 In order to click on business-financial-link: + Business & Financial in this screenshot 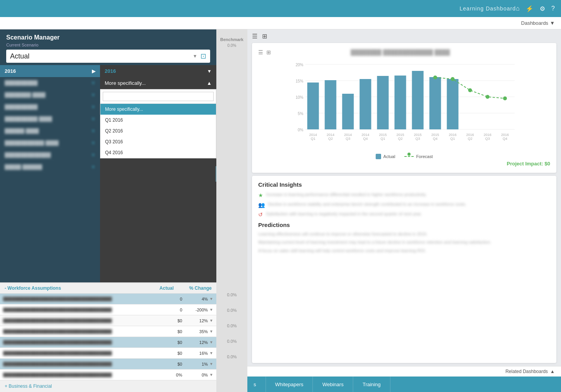, I will do `click(108, 386)`.